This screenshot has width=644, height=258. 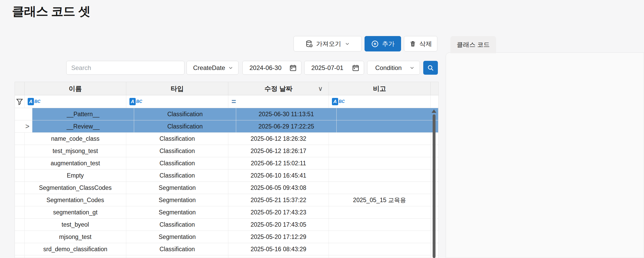 I want to click on cell-modified: 2025-05-20 17:43:23, so click(x=279, y=212).